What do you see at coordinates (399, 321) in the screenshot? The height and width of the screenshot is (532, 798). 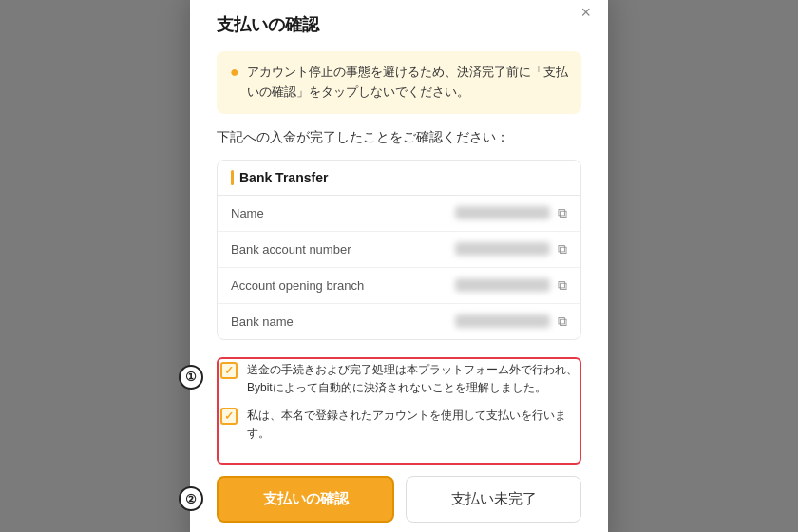 I see `bank-row-bankname: Bank name ⧉` at bounding box center [399, 321].